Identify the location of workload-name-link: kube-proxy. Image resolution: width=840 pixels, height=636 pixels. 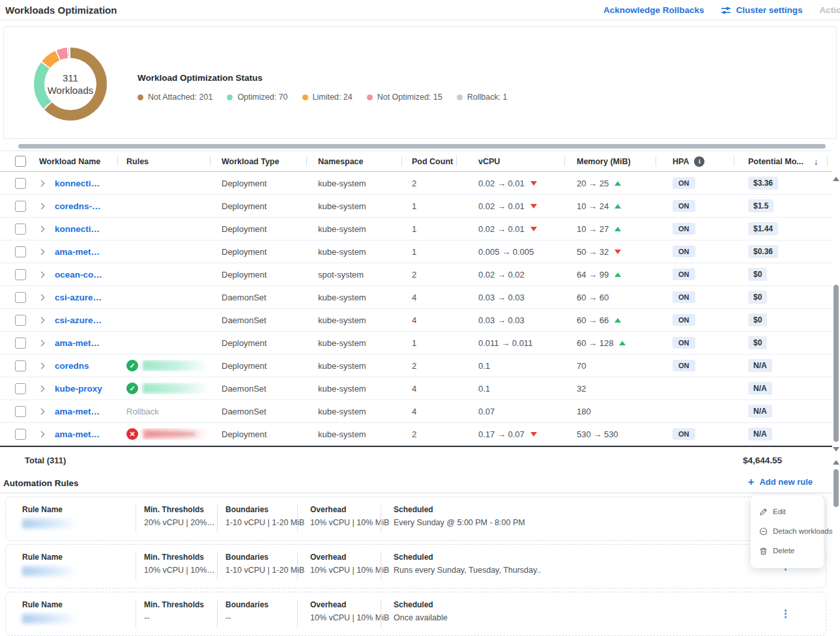
(78, 388).